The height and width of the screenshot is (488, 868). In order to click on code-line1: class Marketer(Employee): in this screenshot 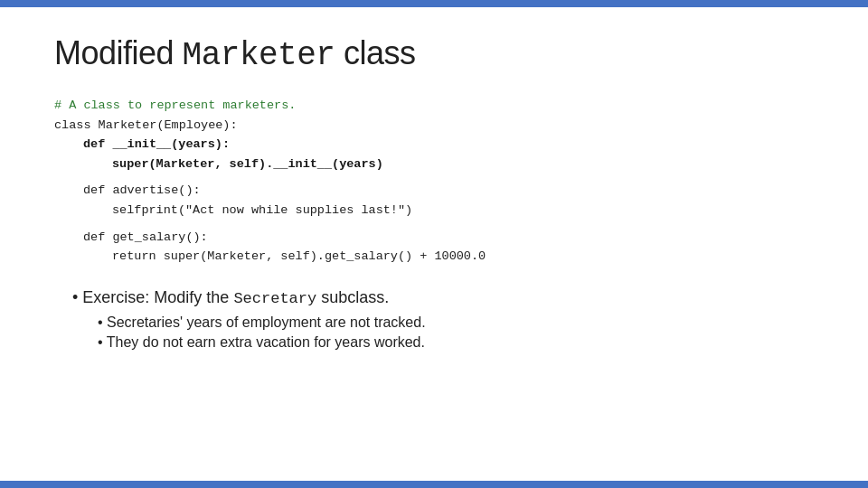, I will do `click(434, 126)`.